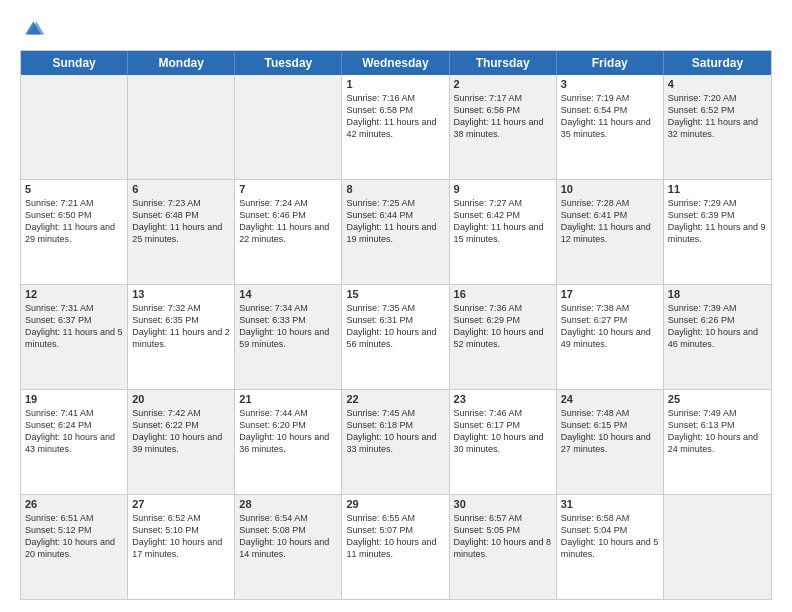  What do you see at coordinates (288, 442) in the screenshot?
I see `day-21: 21Sunrise: 7:44 AM Sunset: 6:20 PM Dayli…` at bounding box center [288, 442].